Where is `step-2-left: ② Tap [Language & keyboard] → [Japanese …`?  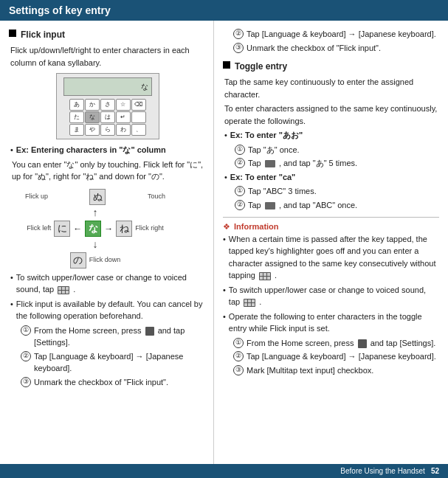
step-2-left: ② Tap [Language & keyboard] → [Japanese … is located at coordinates (112, 363).